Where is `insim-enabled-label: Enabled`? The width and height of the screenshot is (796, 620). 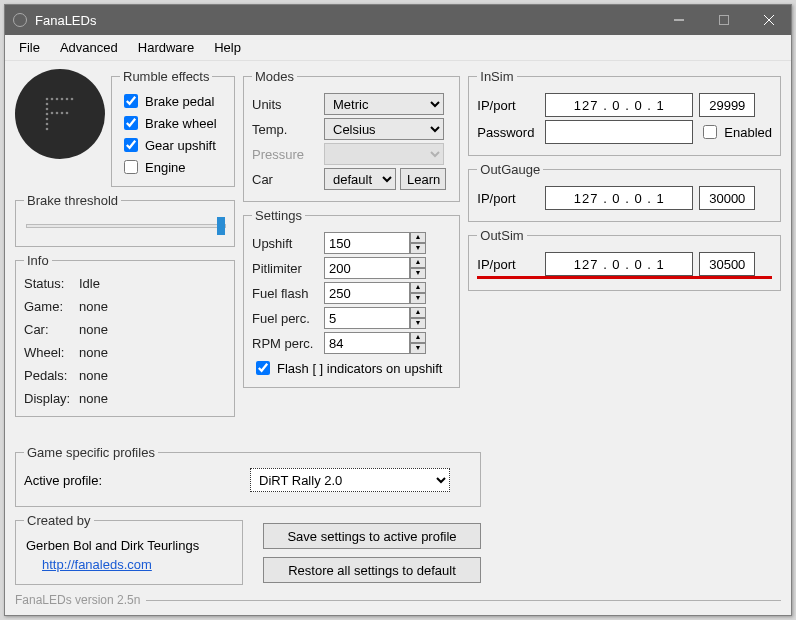 insim-enabled-label: Enabled is located at coordinates (748, 132).